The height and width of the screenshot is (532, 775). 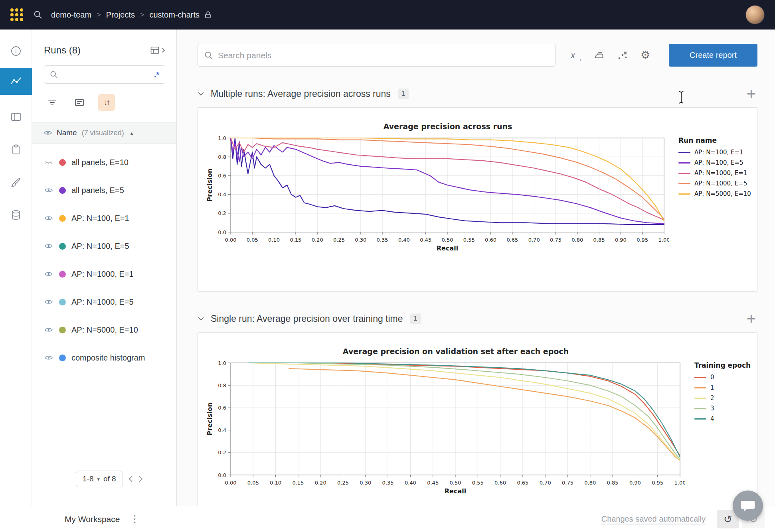 What do you see at coordinates (48, 133) in the screenshot?
I see `eye-icon` at bounding box center [48, 133].